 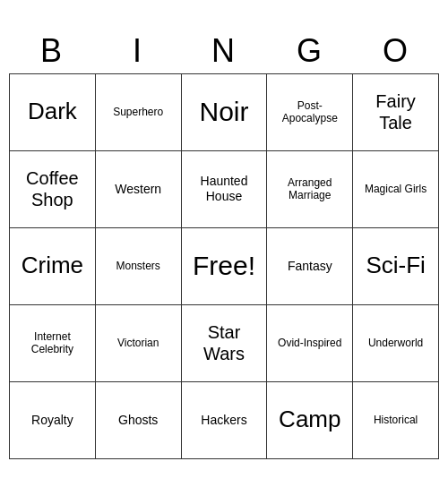 What do you see at coordinates (310, 51) in the screenshot?
I see `bingo-header-letter: G` at bounding box center [310, 51].